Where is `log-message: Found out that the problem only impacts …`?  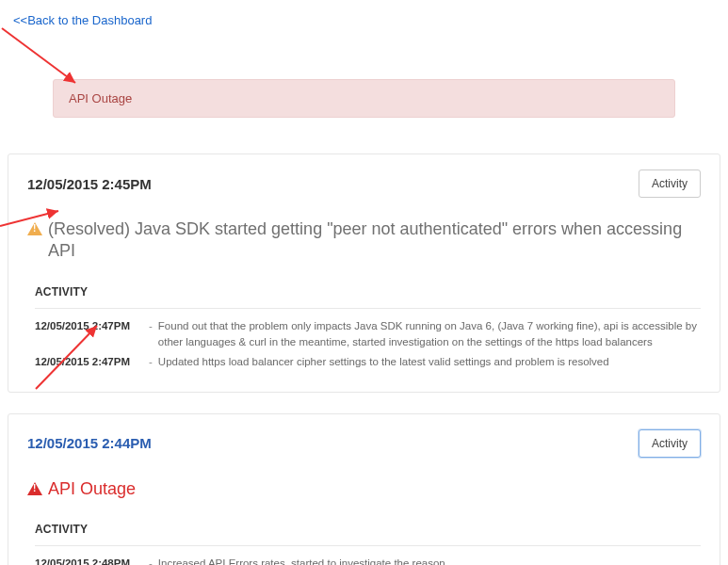
log-message: Found out that the problem only impacts … is located at coordinates (429, 335).